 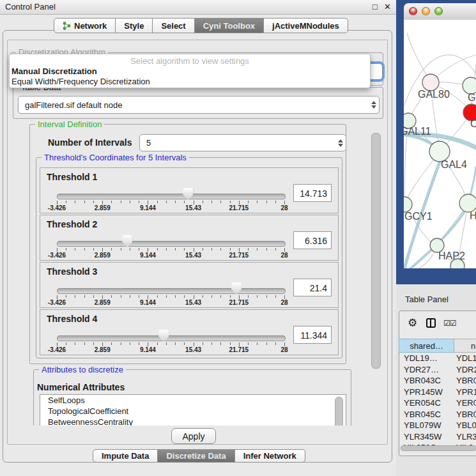 I want to click on checkbox-columns-icon: ☑☑, so click(x=450, y=323).